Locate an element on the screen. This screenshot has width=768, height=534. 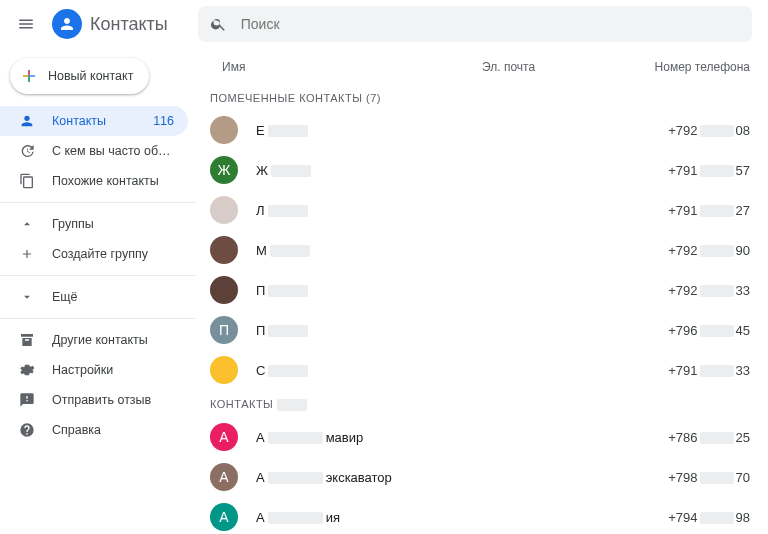
contact-name: Е is located at coordinates (371, 130).